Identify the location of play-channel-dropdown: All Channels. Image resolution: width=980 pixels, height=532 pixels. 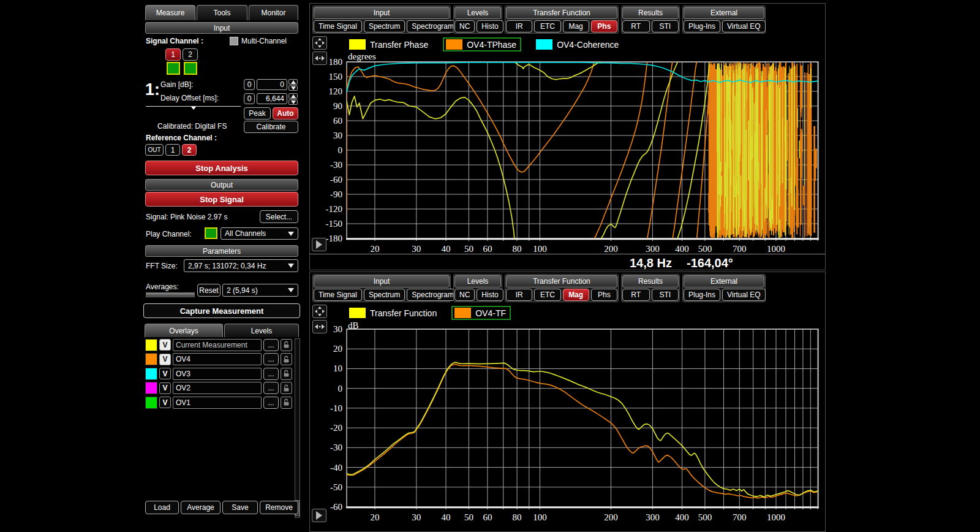
(260, 234).